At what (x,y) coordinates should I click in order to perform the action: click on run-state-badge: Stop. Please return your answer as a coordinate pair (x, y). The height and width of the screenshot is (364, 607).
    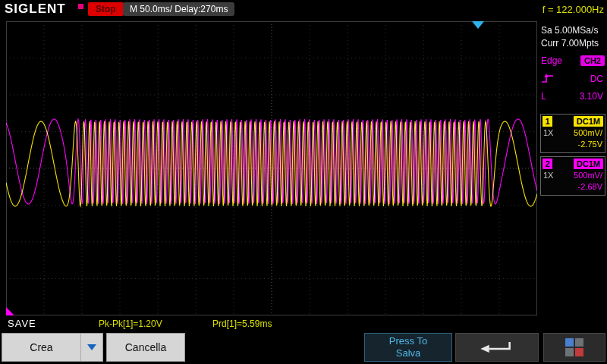
    Looking at the image, I should click on (106, 9).